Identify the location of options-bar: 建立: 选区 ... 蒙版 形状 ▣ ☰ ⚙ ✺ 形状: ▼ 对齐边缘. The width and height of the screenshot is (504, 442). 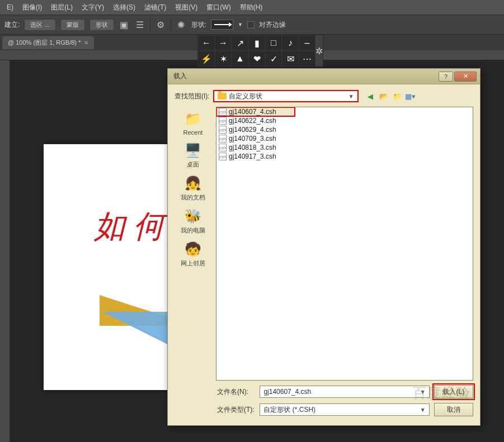
(252, 25).